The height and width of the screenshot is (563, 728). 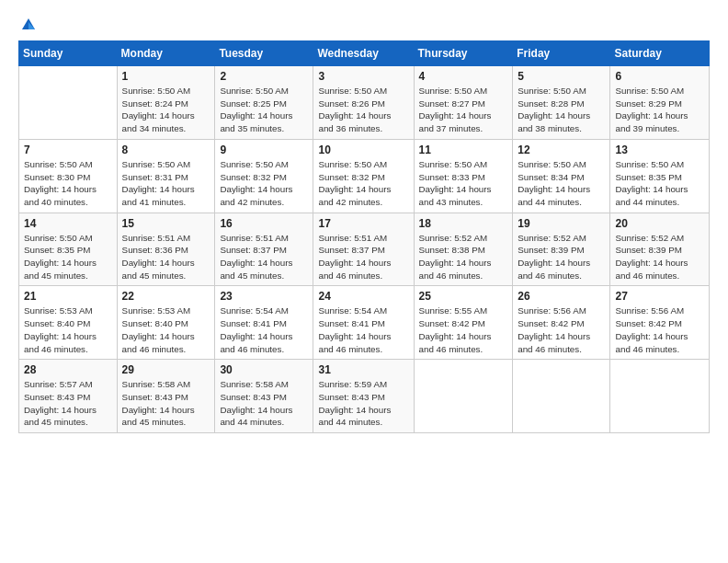 I want to click on day-number: 14, so click(x=68, y=224).